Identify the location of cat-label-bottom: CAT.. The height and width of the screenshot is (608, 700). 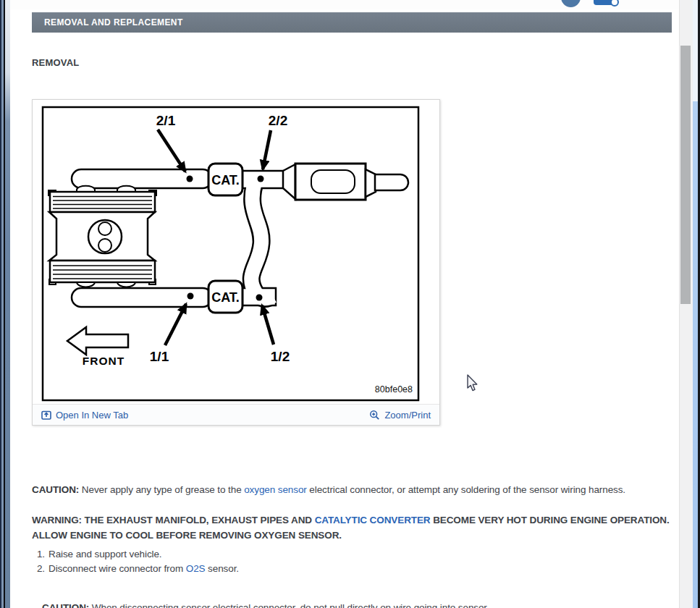
(226, 297).